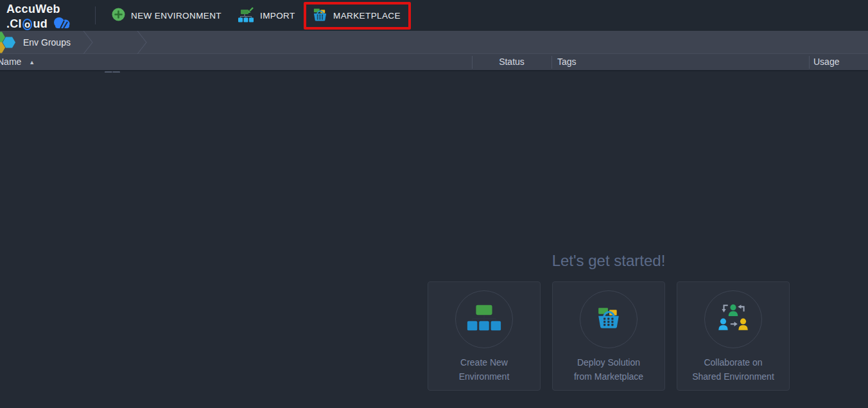  What do you see at coordinates (40, 16) in the screenshot?
I see `app-logo: AccuWeb .Cloud` at bounding box center [40, 16].